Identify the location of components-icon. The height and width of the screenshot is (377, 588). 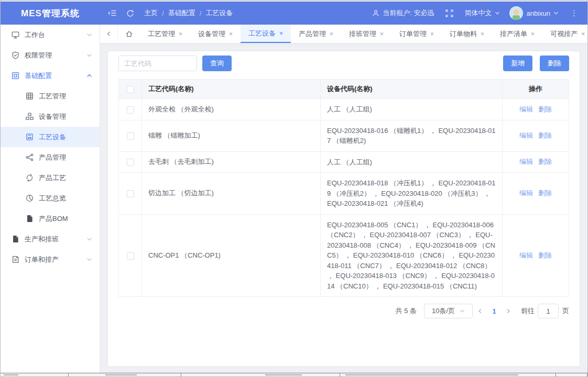
(29, 116).